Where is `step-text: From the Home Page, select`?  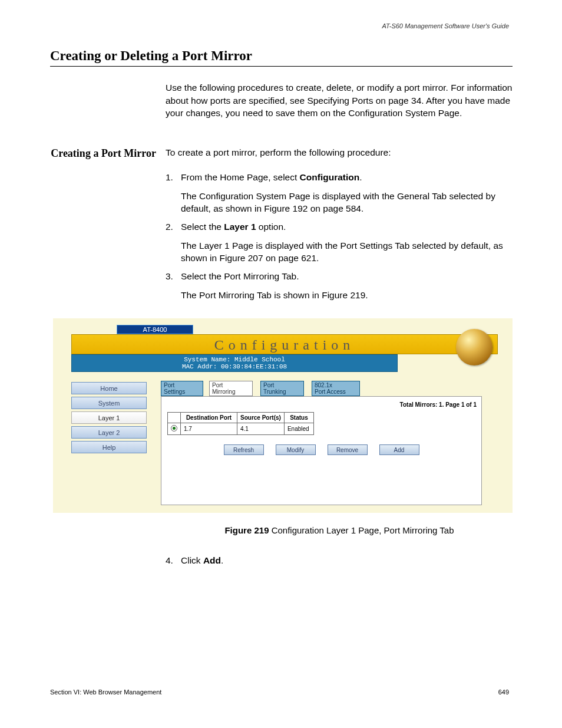
step-text: From the Home Page, select is located at coordinates (240, 177).